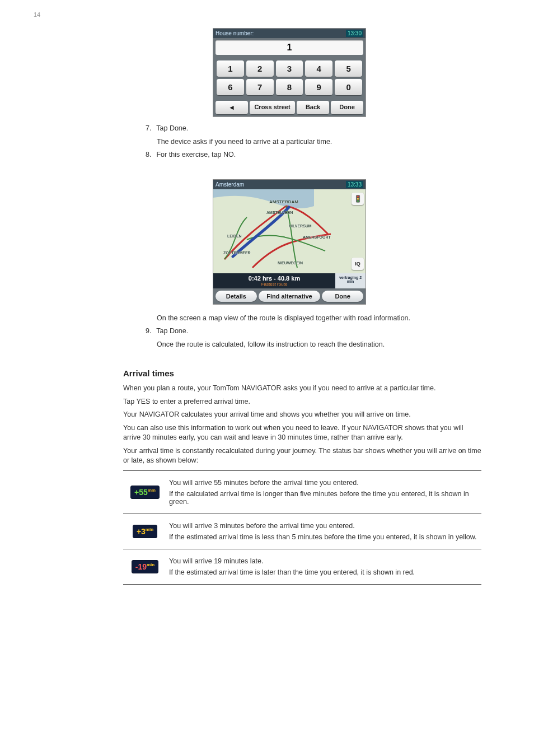 Image resolution: width=534 pixels, height=756 pixels. Describe the element at coordinates (145, 492) in the screenshot. I see `badge-green-cell: +55min` at that location.